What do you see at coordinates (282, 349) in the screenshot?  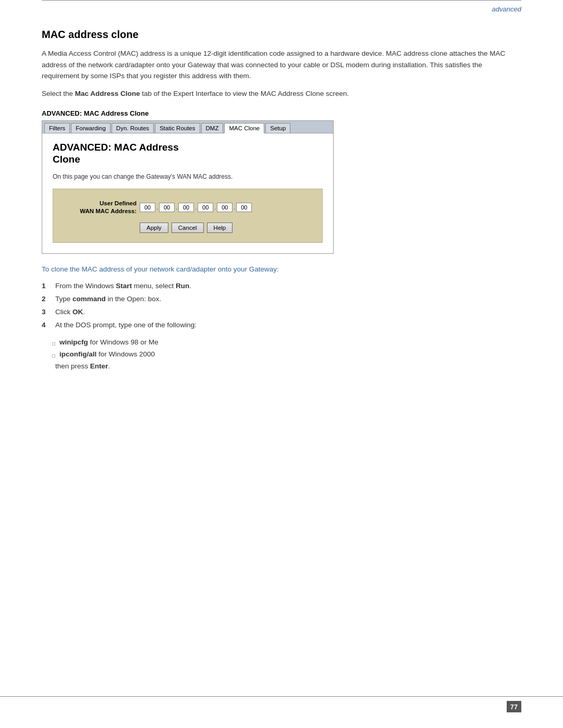 I see `bullet-list: □ winipcfg for Windows 98 or Me □ ipconf…` at bounding box center [282, 349].